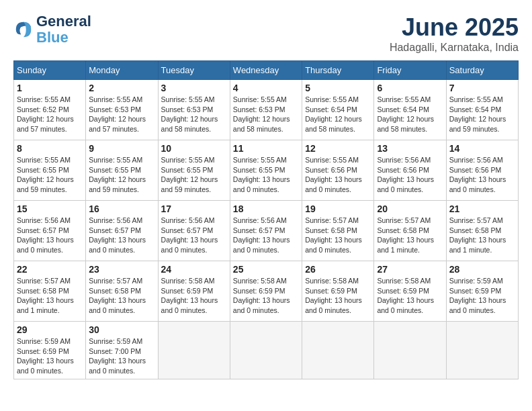  Describe the element at coordinates (410, 209) in the screenshot. I see `day-number: 20` at that location.